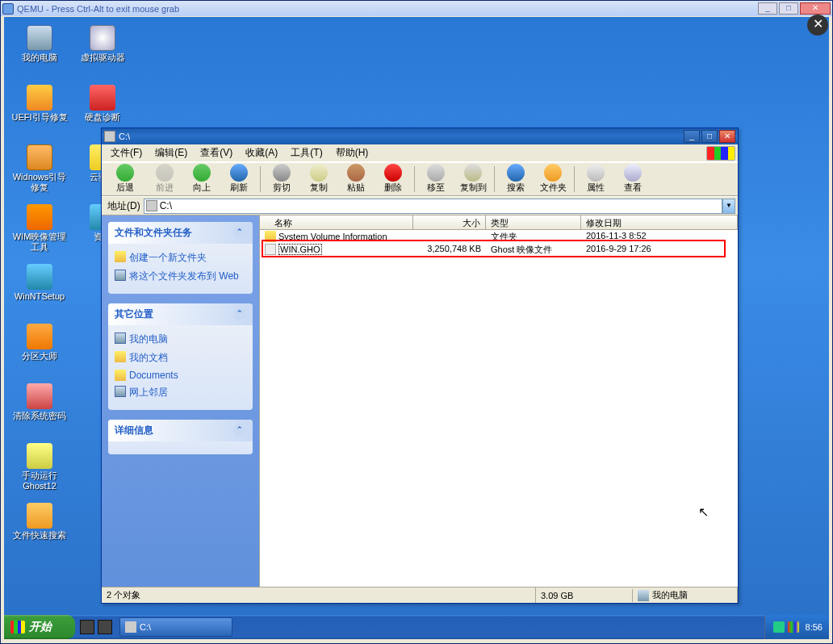 This screenshot has height=644, width=833. What do you see at coordinates (40, 526) in the screenshot?
I see `desktop-icon: 文件快速搜索` at bounding box center [40, 526].